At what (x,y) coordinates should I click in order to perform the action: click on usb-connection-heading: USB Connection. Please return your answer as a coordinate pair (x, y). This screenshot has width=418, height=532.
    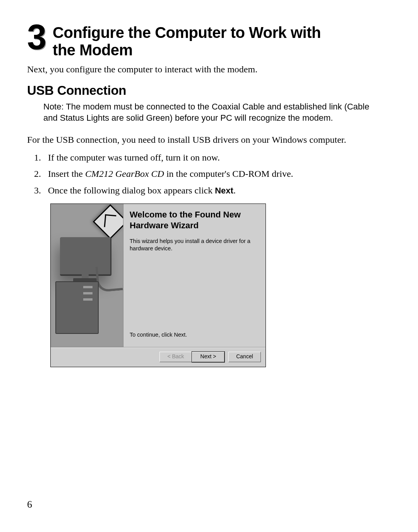
    Looking at the image, I should click on (209, 91).